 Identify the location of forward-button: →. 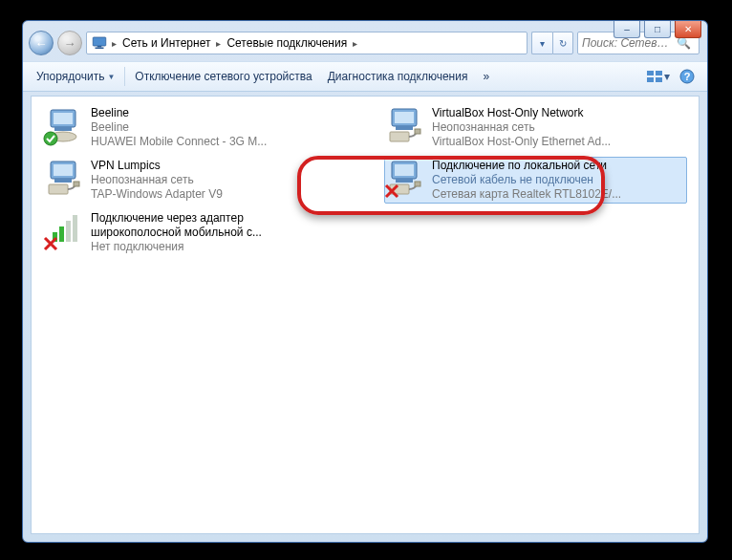
(70, 43).